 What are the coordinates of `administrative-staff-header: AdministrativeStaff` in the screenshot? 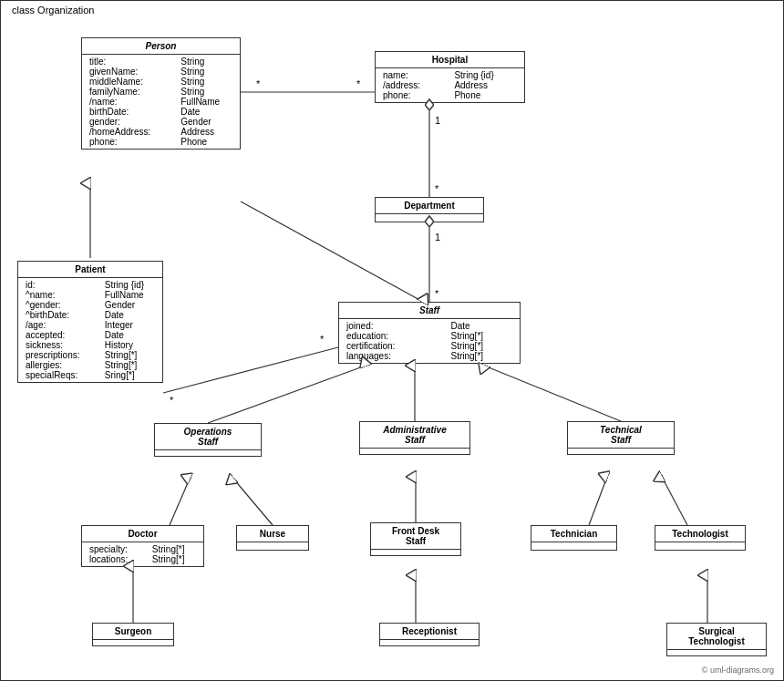 It's located at (415, 436).